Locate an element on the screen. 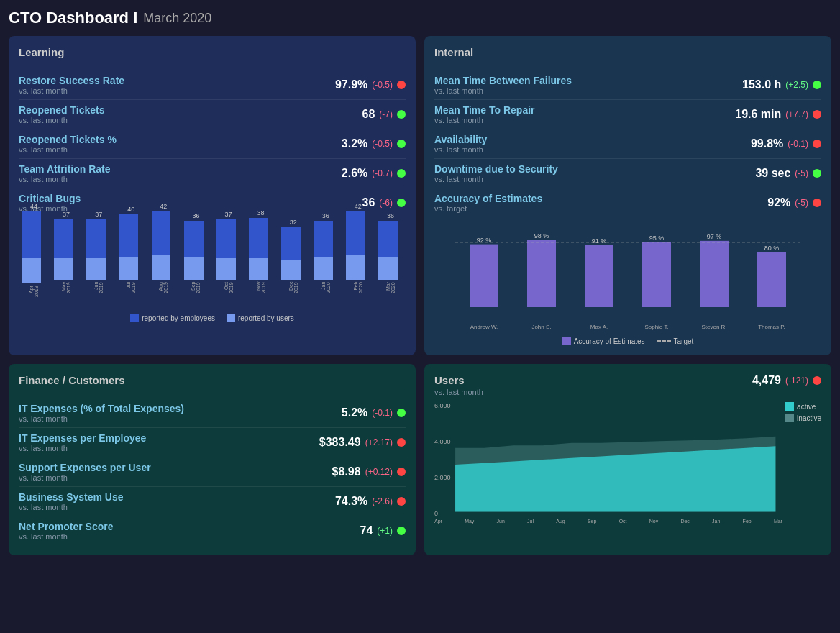  metric-value: 74.3% is located at coordinates (351, 501).